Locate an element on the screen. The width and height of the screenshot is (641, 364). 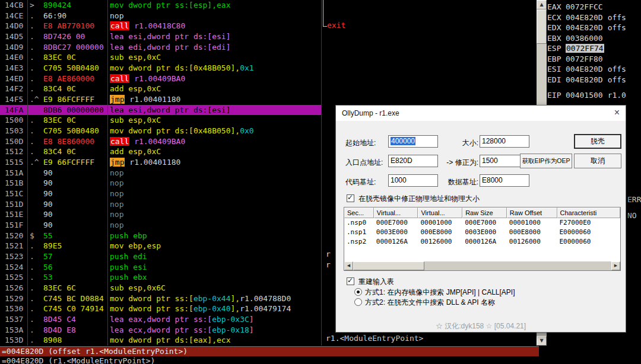
scrollbar-thumb is located at coordinates (541, 27).